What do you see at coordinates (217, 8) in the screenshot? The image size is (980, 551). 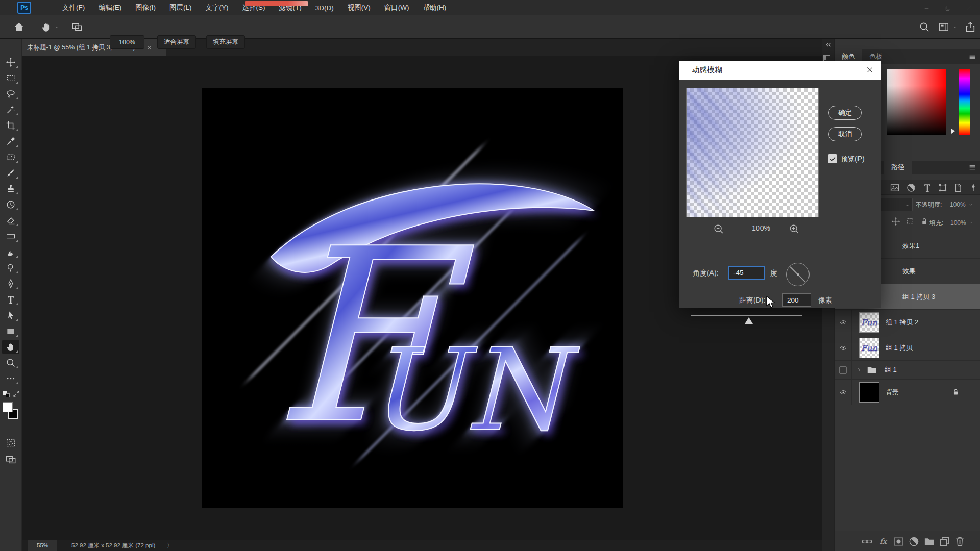 I see `menu-type: 文字(Y)` at bounding box center [217, 8].